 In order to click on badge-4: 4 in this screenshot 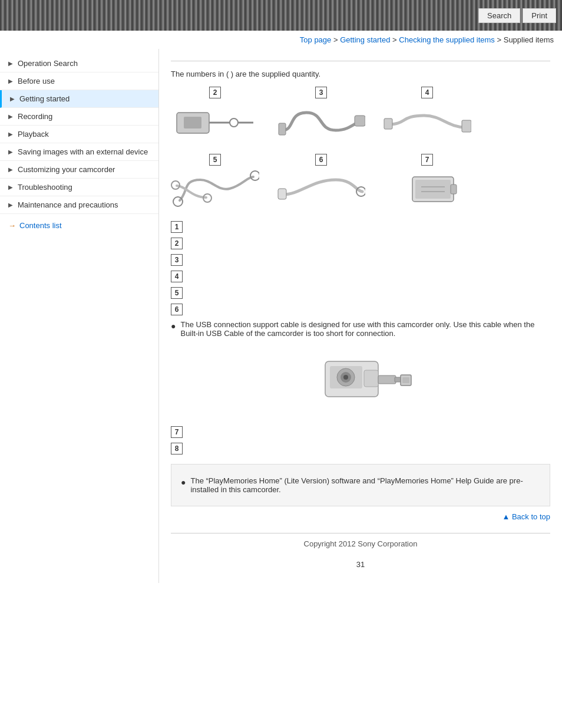, I will do `click(177, 276)`.